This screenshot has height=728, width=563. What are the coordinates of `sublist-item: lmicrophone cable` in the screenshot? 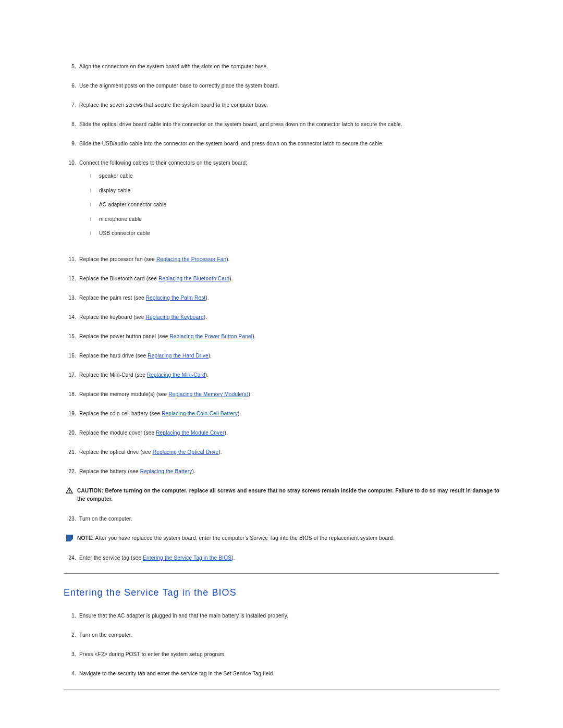 It's located at (293, 219).